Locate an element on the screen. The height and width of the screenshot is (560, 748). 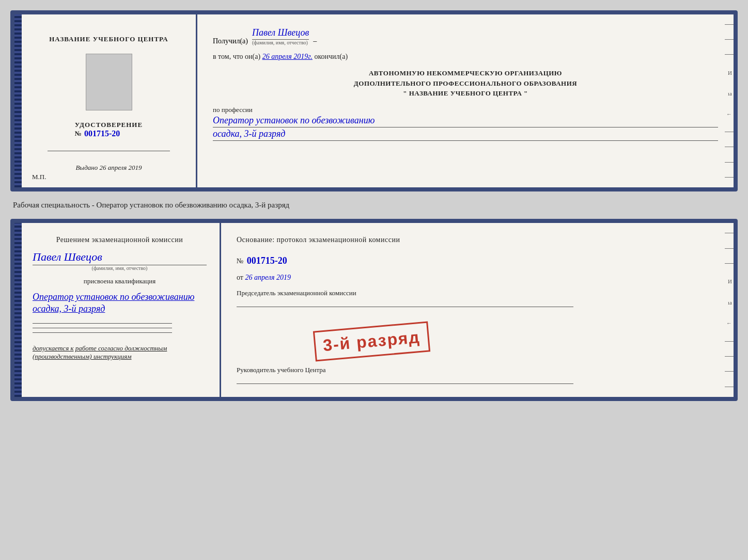
received-label: Получил(а) is located at coordinates (230, 41).